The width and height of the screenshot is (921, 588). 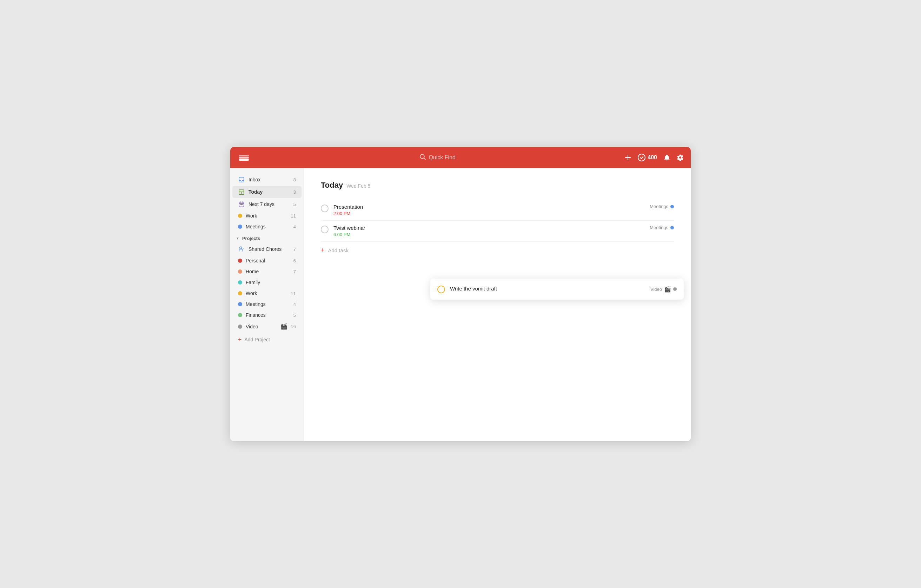 I want to click on personal-label: Personal, so click(x=268, y=261).